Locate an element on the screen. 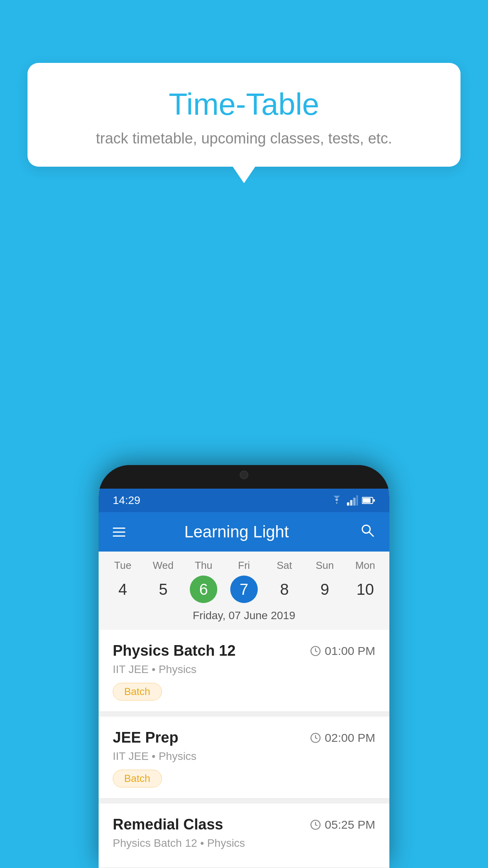  days-row: Tue4Wed5Thu6Fri7Sat8Sun9Mon10 is located at coordinates (244, 581).